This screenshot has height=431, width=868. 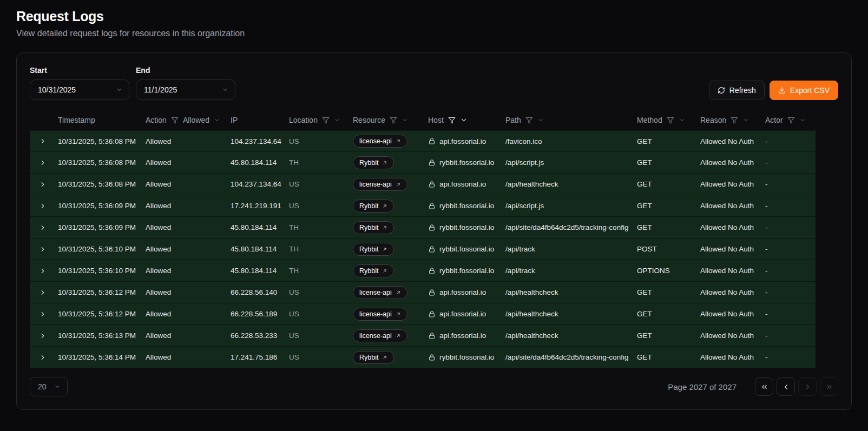 I want to click on table-row: 10/31/2025, 5:36:13 PMAllowed66.228.53.2…, so click(x=423, y=336).